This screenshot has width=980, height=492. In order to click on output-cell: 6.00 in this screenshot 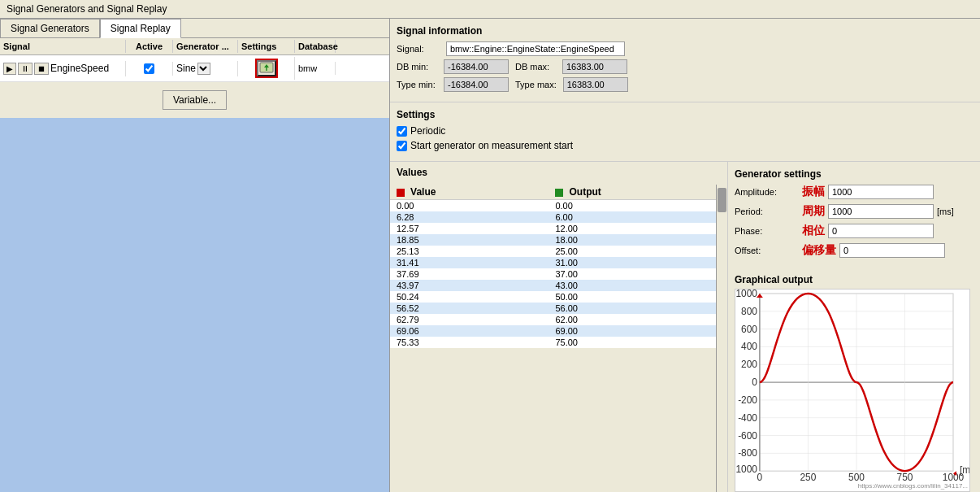, I will do `click(638, 217)`.